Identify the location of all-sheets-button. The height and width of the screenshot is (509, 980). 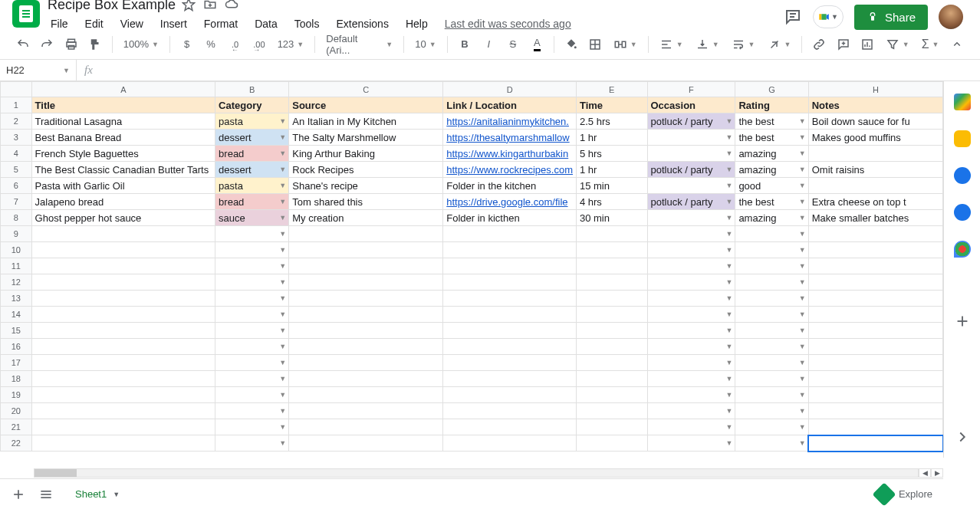
(46, 494).